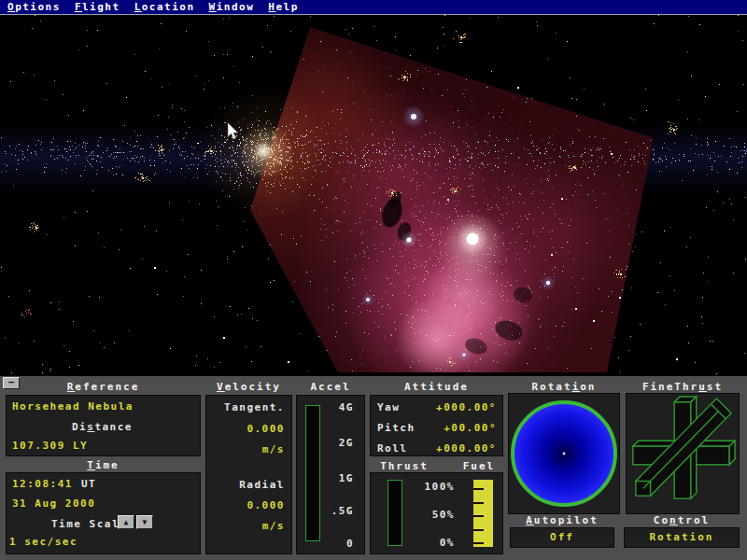 This screenshot has width=747, height=560. What do you see at coordinates (392, 448) in the screenshot?
I see `roll-label: Roll` at bounding box center [392, 448].